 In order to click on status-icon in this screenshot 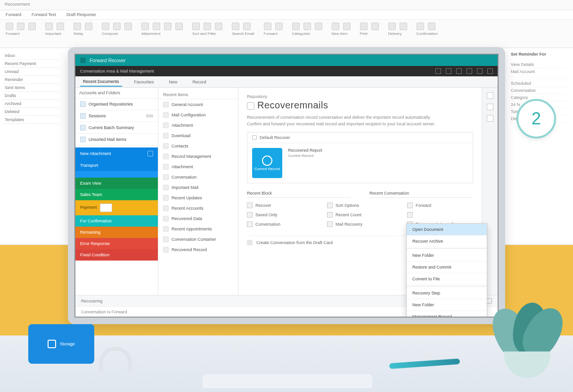, I will do `click(489, 301)`.